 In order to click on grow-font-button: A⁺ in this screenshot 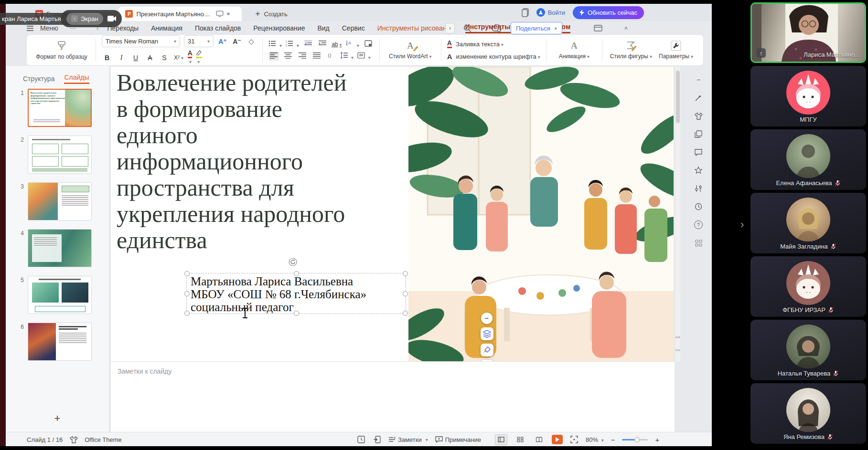, I will do `click(223, 42)`.